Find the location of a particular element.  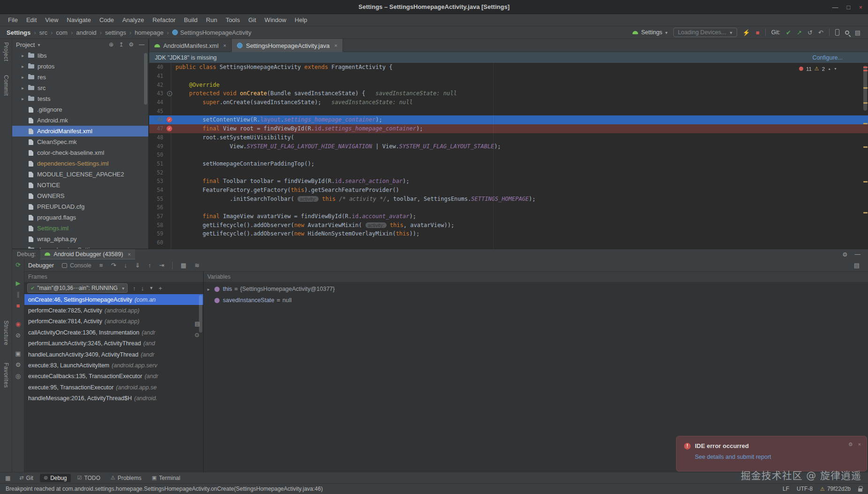

stripe-structure: Structure is located at coordinates (6, 333).